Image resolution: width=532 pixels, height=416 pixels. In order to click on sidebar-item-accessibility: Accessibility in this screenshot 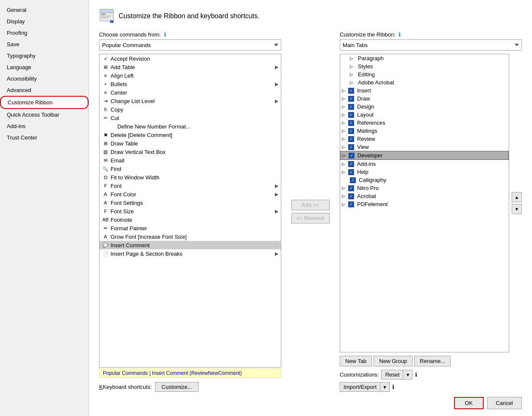, I will do `click(44, 79)`.